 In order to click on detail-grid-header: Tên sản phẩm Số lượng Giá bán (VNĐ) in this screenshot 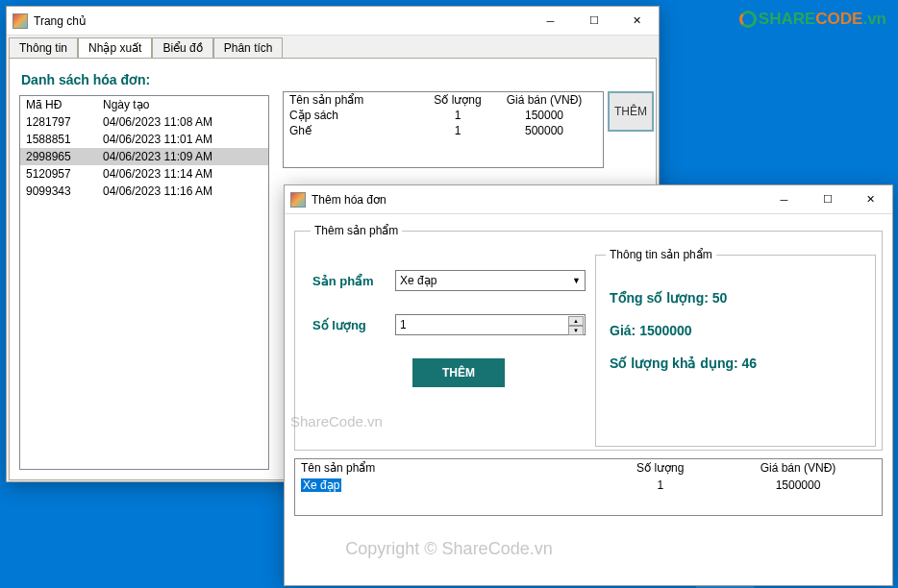, I will do `click(443, 100)`.